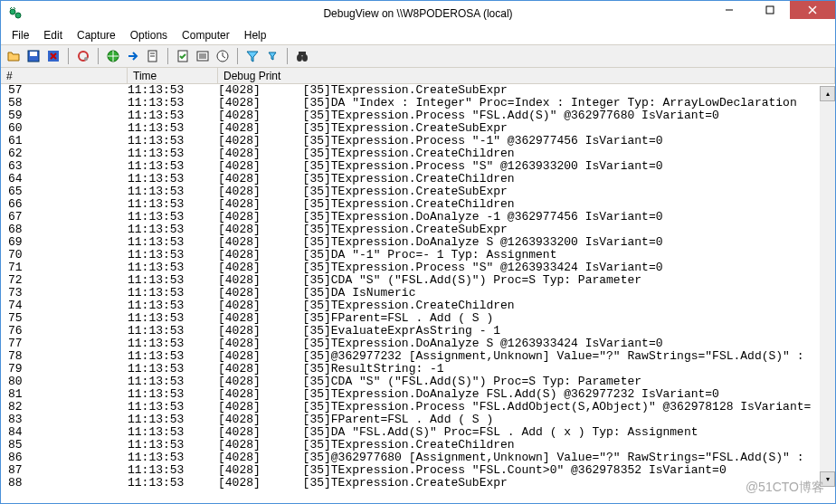  Describe the element at coordinates (418, 483) in the screenshot. I see `log-row: 8811:13:53[4028] [35]TExpression.CreateS…` at that location.